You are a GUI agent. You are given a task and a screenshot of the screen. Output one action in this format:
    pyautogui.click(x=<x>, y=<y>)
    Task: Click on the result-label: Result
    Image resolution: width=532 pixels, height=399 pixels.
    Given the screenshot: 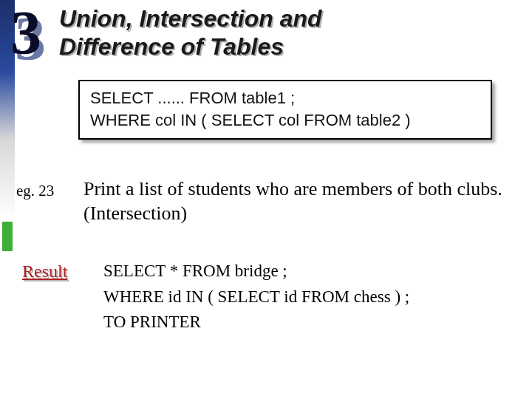 What is the action you would take?
    pyautogui.click(x=44, y=271)
    